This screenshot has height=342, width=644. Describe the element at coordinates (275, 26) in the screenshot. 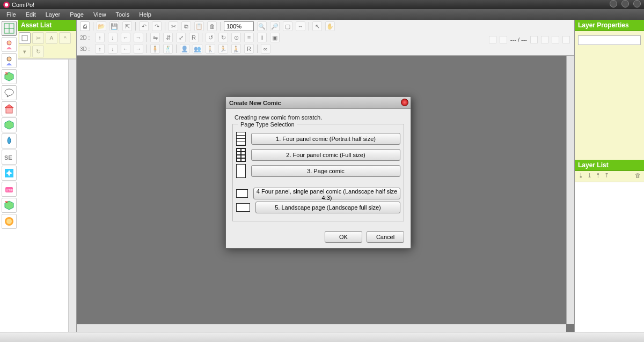

I see `zoom-out-icon: 🔎` at that location.